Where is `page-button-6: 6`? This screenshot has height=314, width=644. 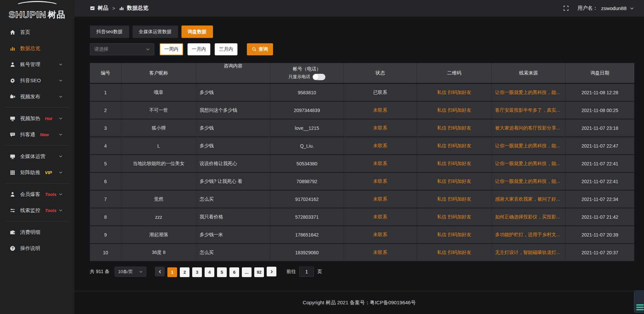
page-button-6: 6 is located at coordinates (234, 272).